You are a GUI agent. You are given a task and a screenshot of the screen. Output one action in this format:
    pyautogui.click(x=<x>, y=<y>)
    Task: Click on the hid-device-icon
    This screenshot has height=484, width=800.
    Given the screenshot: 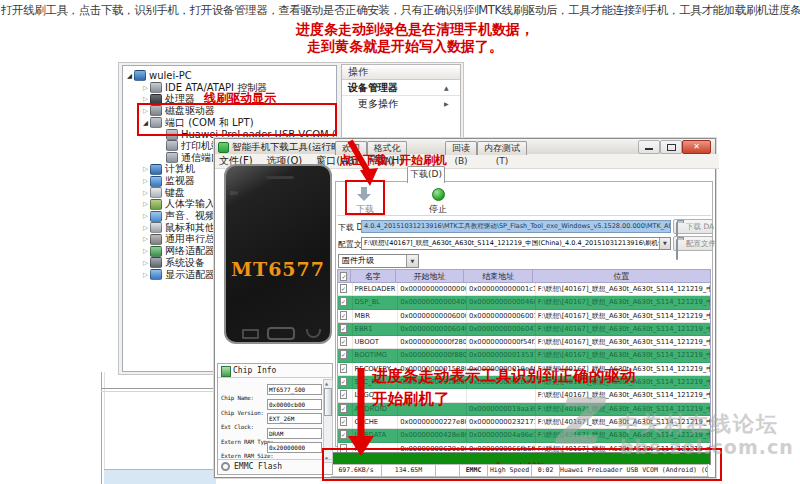 What is the action you would take?
    pyautogui.click(x=156, y=204)
    